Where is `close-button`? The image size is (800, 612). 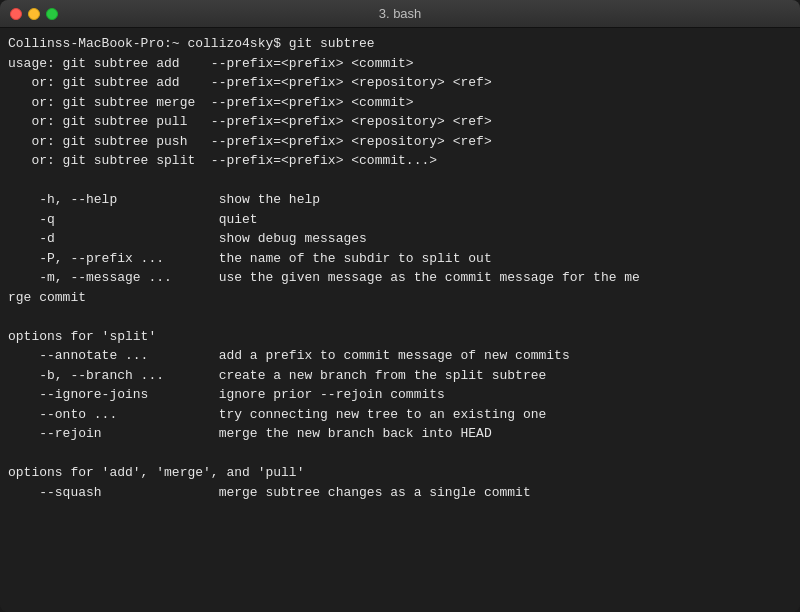 close-button is located at coordinates (16, 14).